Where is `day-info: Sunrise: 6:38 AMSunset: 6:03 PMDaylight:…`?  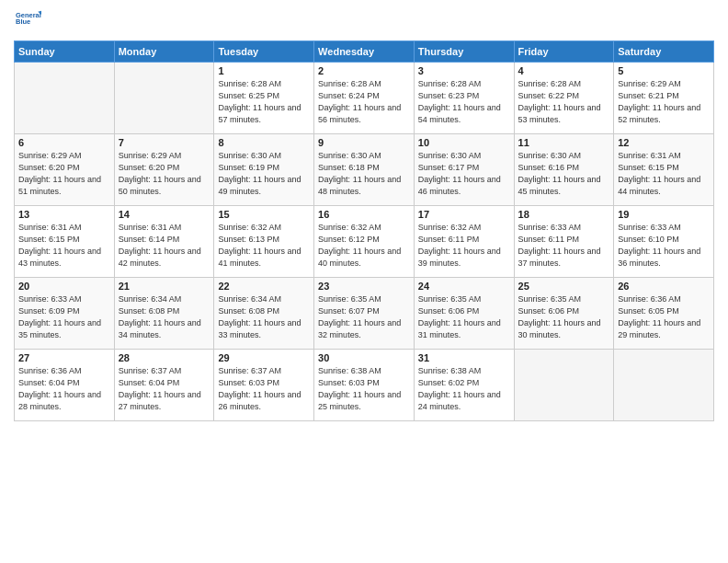
day-info: Sunrise: 6:38 AMSunset: 6:03 PMDaylight:… is located at coordinates (364, 389).